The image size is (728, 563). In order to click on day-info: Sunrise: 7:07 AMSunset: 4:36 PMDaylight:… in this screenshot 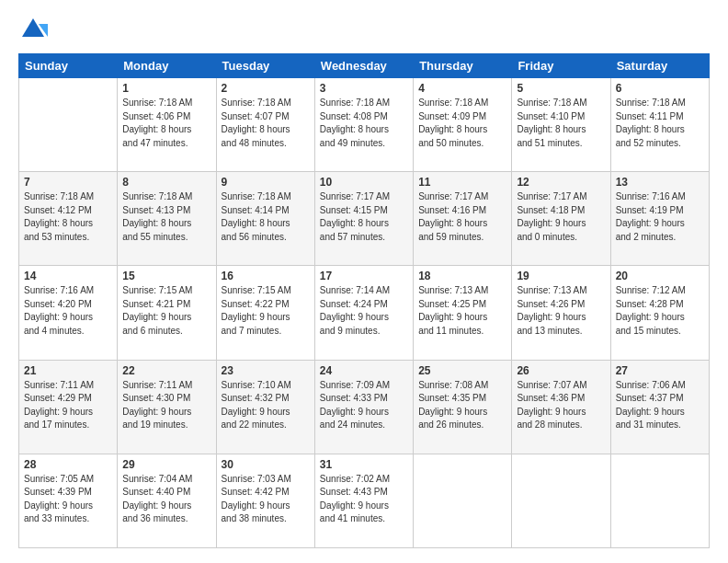, I will do `click(561, 406)`.